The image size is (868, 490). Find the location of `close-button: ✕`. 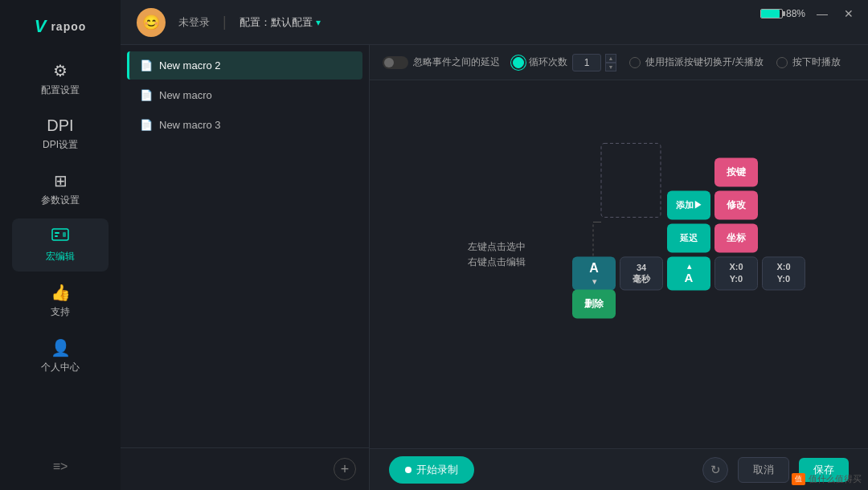

close-button: ✕ is located at coordinates (849, 14).